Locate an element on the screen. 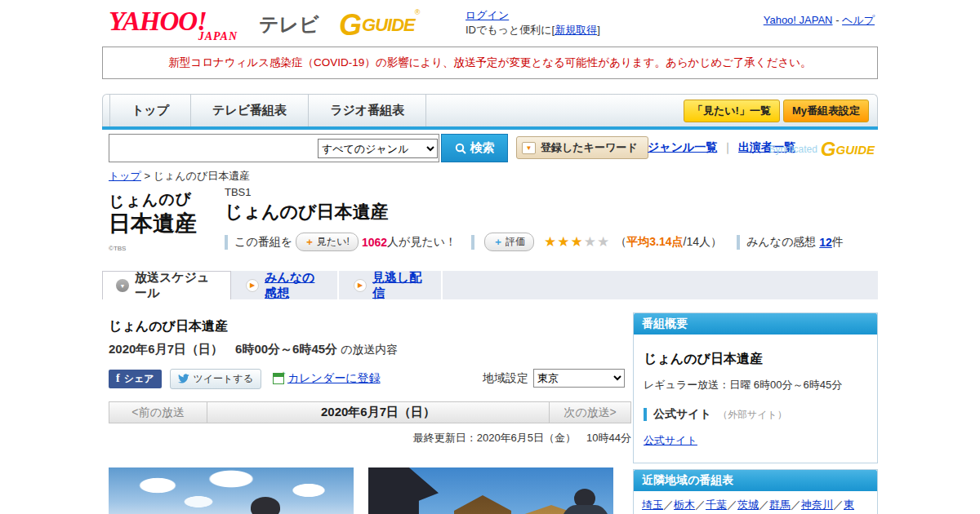 The image size is (980, 514). tweet-button: ツイートする is located at coordinates (216, 379).